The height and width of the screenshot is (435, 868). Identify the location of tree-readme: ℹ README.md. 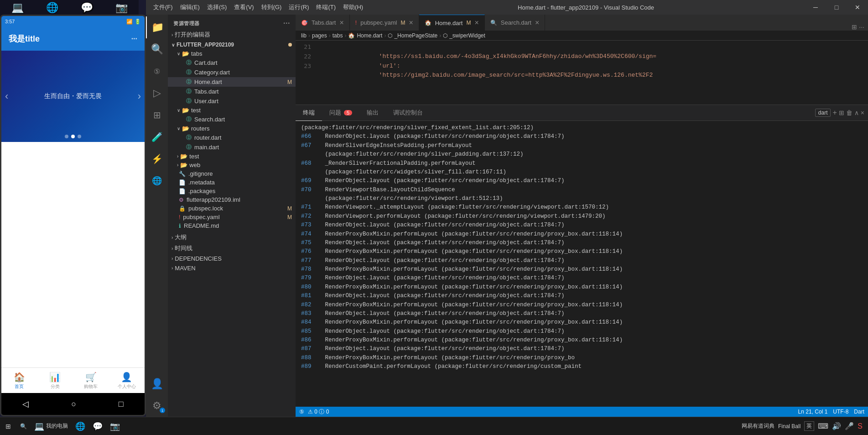
(232, 225).